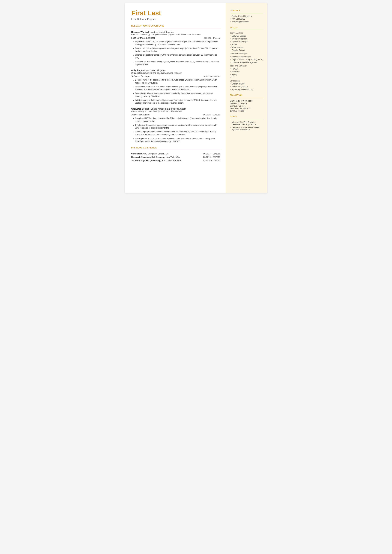 The image size is (392, 554). I want to click on industry-skills-list: Requirements Analysis Object-Oriented Pr…, so click(247, 59).